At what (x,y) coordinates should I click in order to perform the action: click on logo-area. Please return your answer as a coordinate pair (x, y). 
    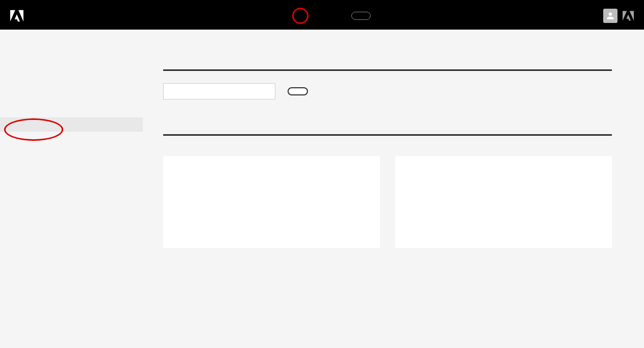
    Looking at the image, I should click on (20, 16).